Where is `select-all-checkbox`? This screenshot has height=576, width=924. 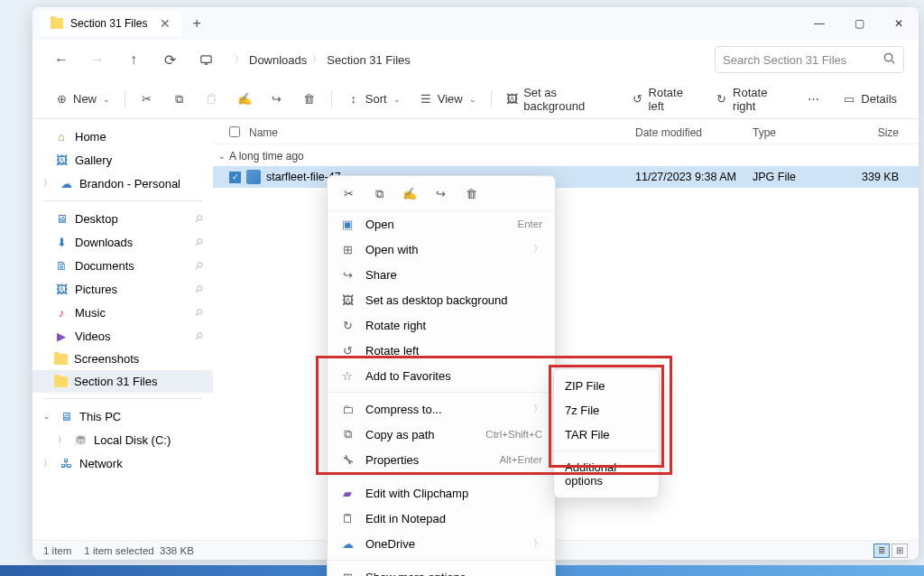 select-all-checkbox is located at coordinates (235, 132).